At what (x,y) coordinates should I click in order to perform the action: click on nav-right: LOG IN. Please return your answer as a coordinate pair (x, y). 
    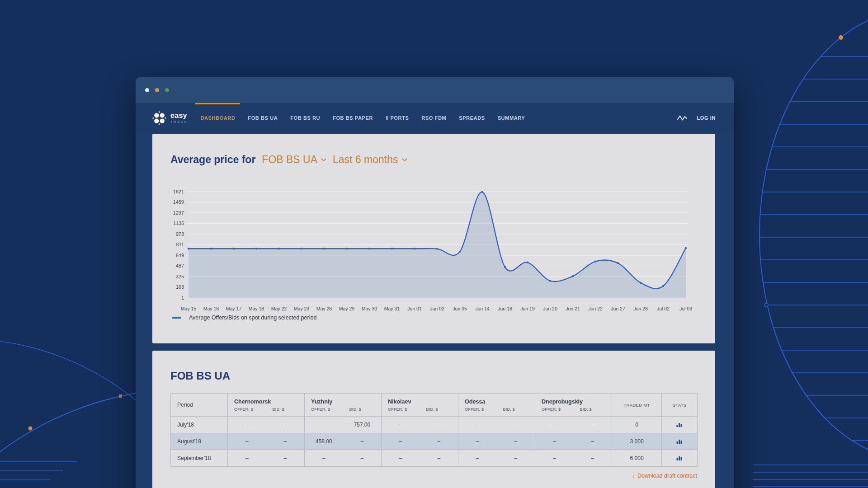
    Looking at the image, I should click on (697, 118).